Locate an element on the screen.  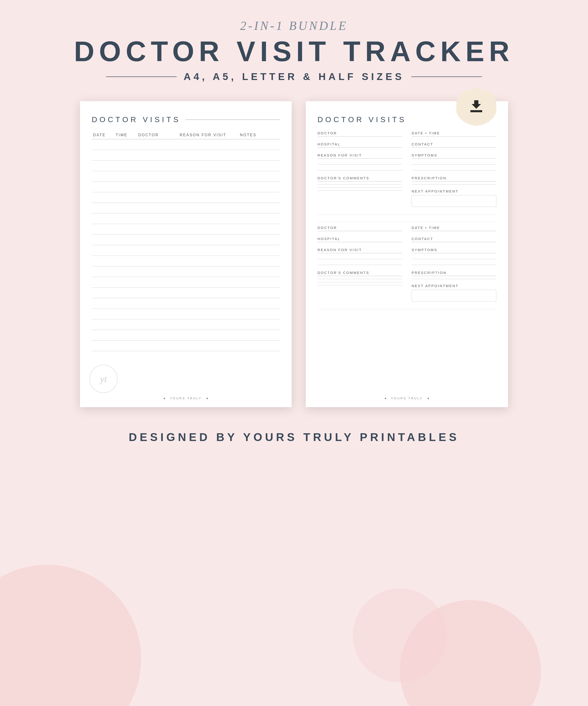
col-header-notes: NOTES is located at coordinates (259, 135).